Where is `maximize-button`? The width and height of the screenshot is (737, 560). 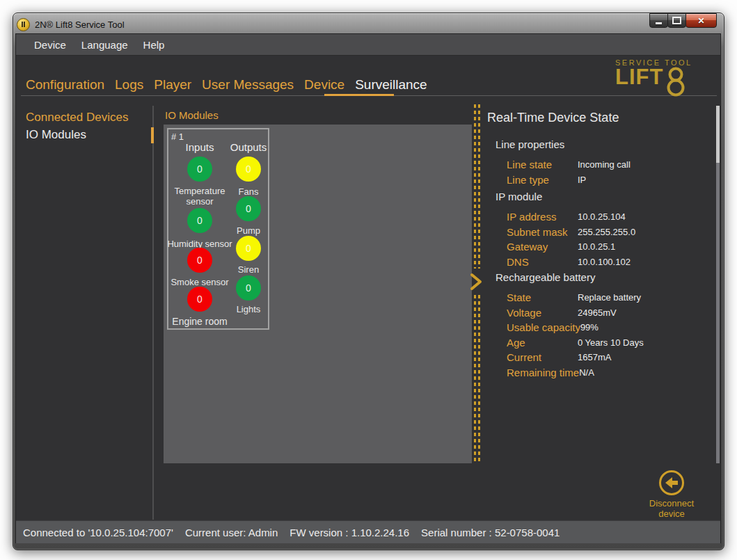
maximize-button is located at coordinates (676, 21).